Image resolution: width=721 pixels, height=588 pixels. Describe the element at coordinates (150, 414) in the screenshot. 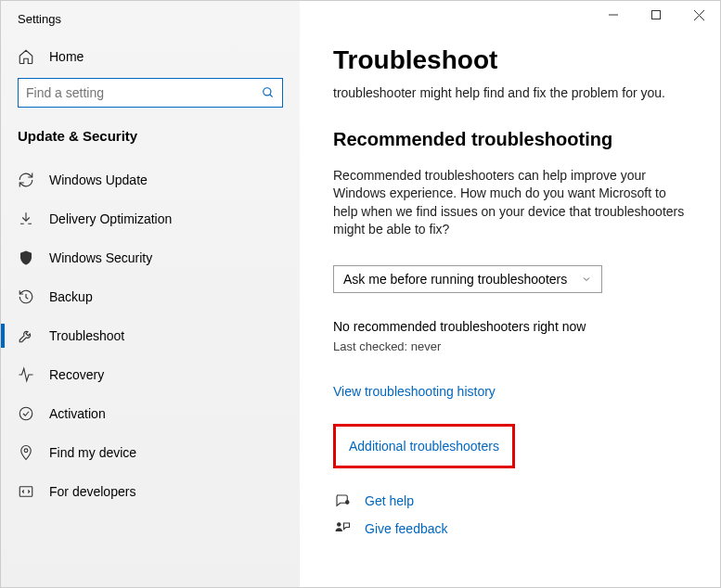

I see `sidebar-item-activation: Activation` at that location.